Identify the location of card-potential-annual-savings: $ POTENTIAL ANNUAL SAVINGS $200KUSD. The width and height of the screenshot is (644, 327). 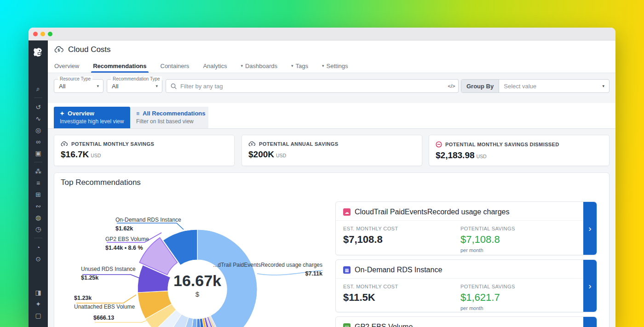
(332, 150).